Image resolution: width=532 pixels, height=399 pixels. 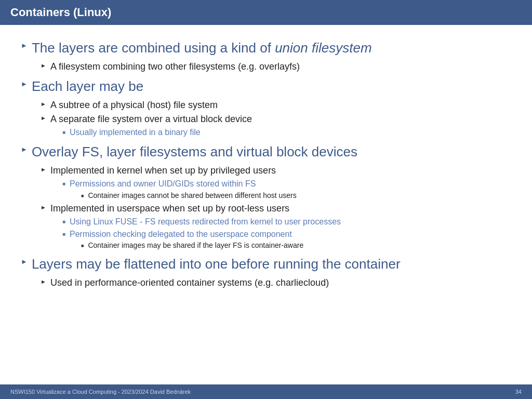 I want to click on sq-icon-3-2-1: ■, so click(x=64, y=221).